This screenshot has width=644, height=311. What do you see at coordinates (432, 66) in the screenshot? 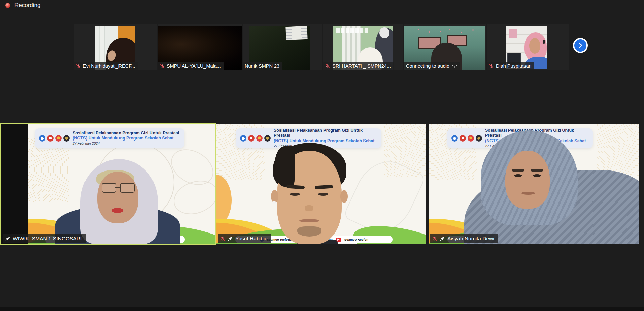
I see `participant-nameplate: Connecting to audio` at bounding box center [432, 66].